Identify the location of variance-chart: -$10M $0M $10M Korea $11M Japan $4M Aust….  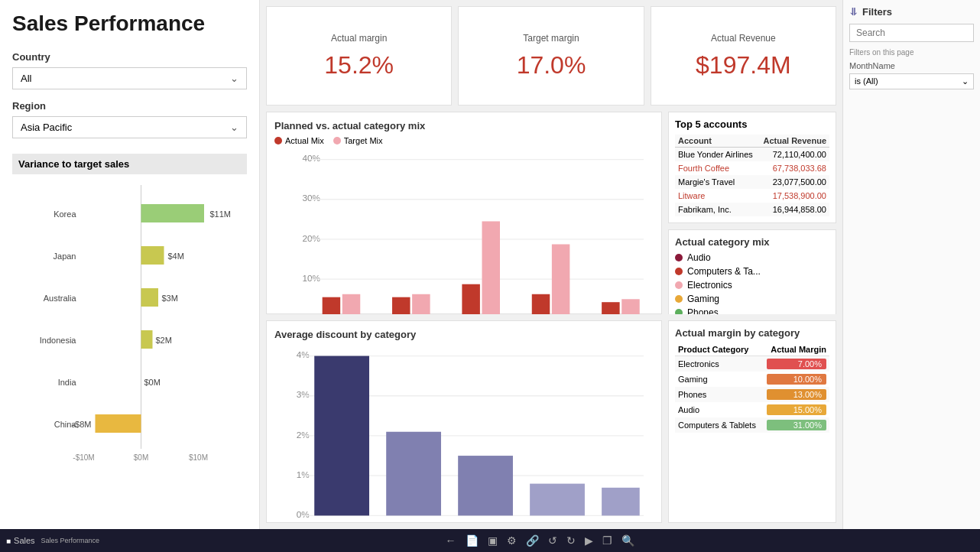
(130, 330).